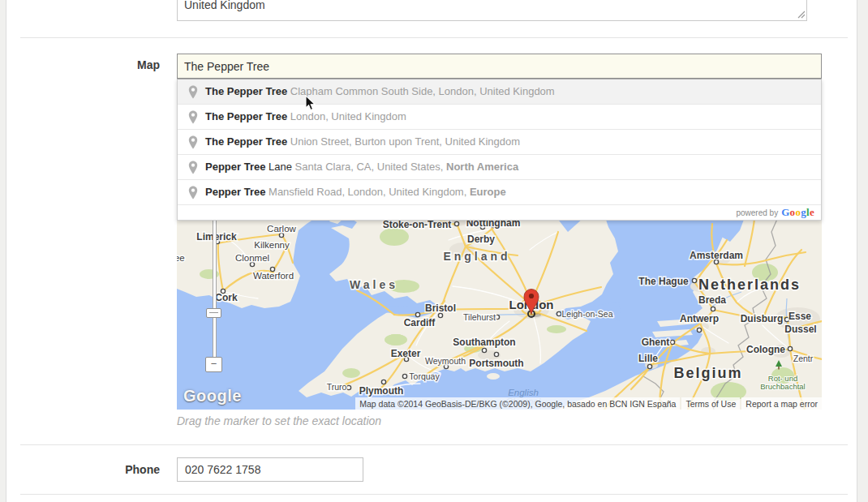  Describe the element at coordinates (214, 290) in the screenshot. I see `zoom-slider-track` at that location.